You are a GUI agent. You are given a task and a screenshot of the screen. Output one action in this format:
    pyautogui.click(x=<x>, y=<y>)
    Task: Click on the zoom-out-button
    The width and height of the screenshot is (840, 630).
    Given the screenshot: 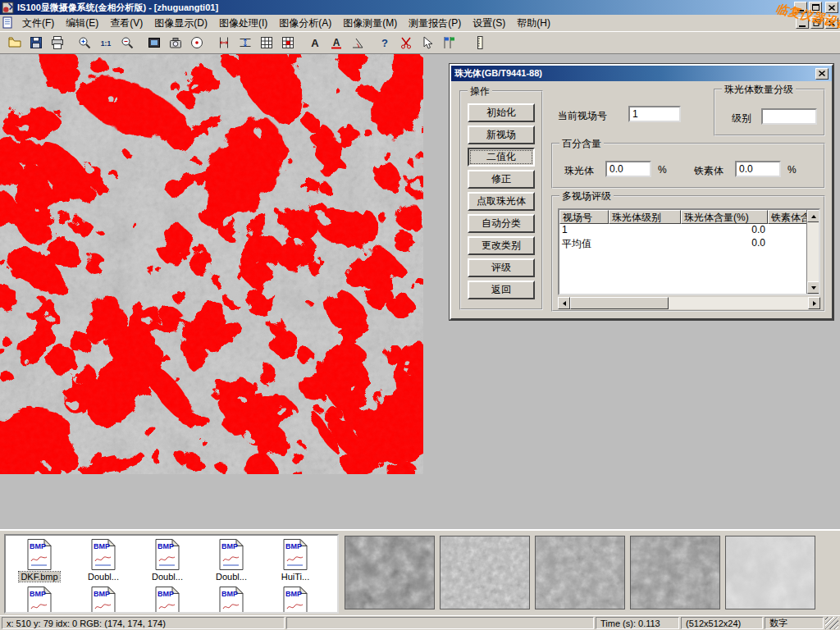 What is the action you would take?
    pyautogui.click(x=126, y=43)
    